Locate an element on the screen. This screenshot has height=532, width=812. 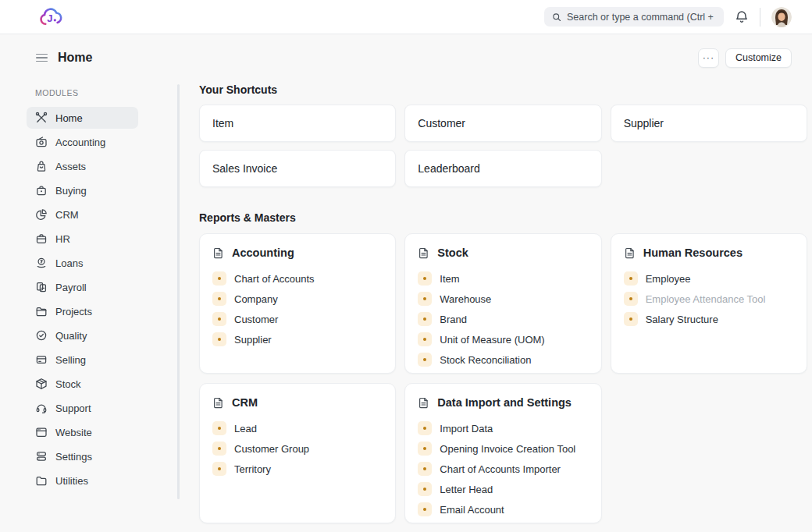
tools-icon is located at coordinates (41, 118).